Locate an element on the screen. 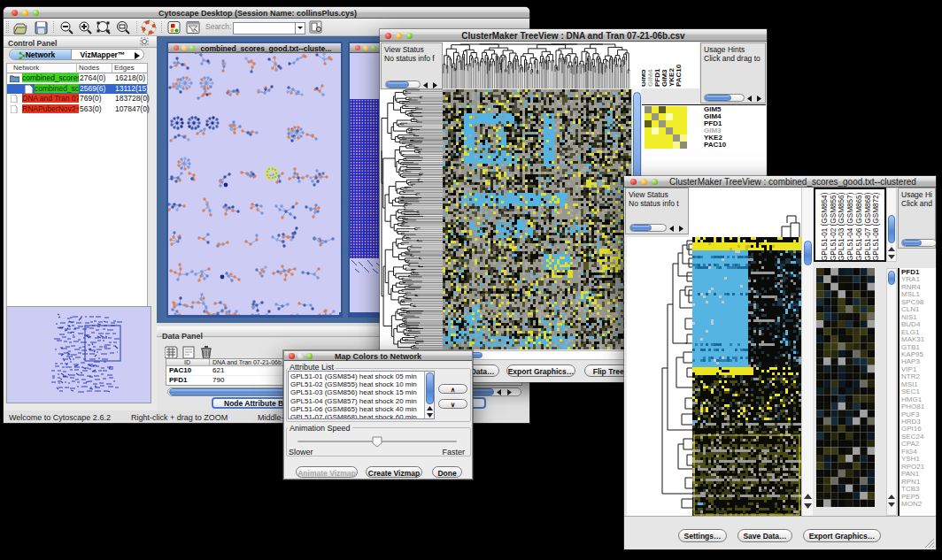  svg-text: GPL51-02 (GSM855) is located at coordinates (834, 226).